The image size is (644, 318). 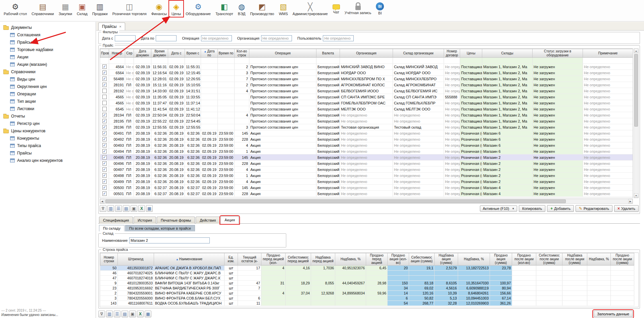 What do you see at coordinates (367, 188) in the screenshot?
I see `table-row: ✓00500ПЛ20.08.196:32:3720.08.196:32:3702…` at bounding box center [367, 188].